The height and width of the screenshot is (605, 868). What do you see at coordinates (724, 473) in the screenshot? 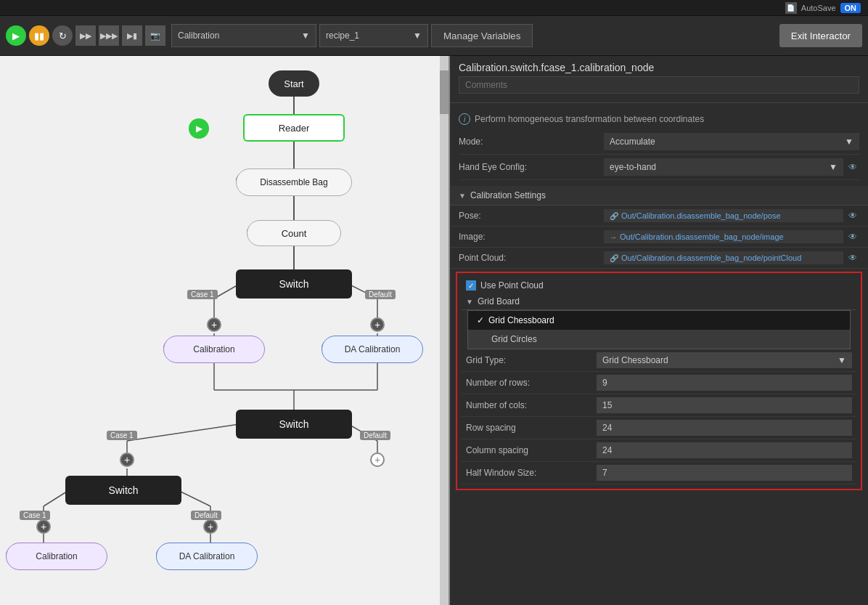
I see `half-window-value: 7` at bounding box center [724, 473].